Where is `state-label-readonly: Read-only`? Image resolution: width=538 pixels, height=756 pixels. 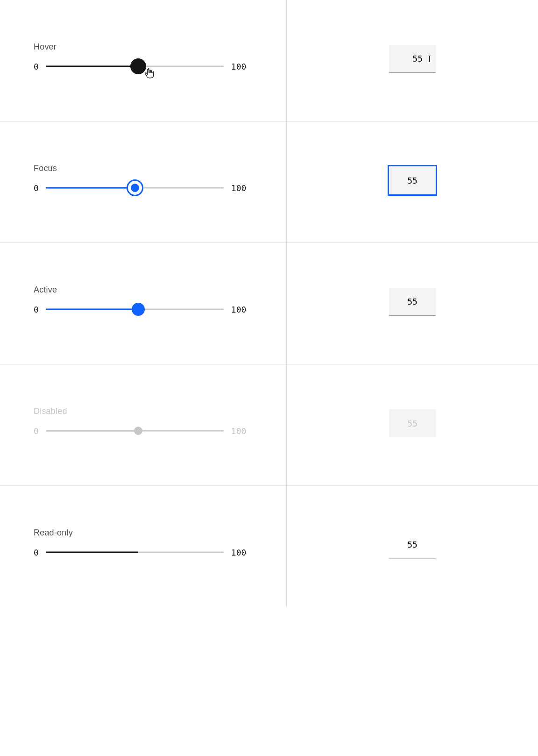
state-label-readonly: Read-only is located at coordinates (143, 533).